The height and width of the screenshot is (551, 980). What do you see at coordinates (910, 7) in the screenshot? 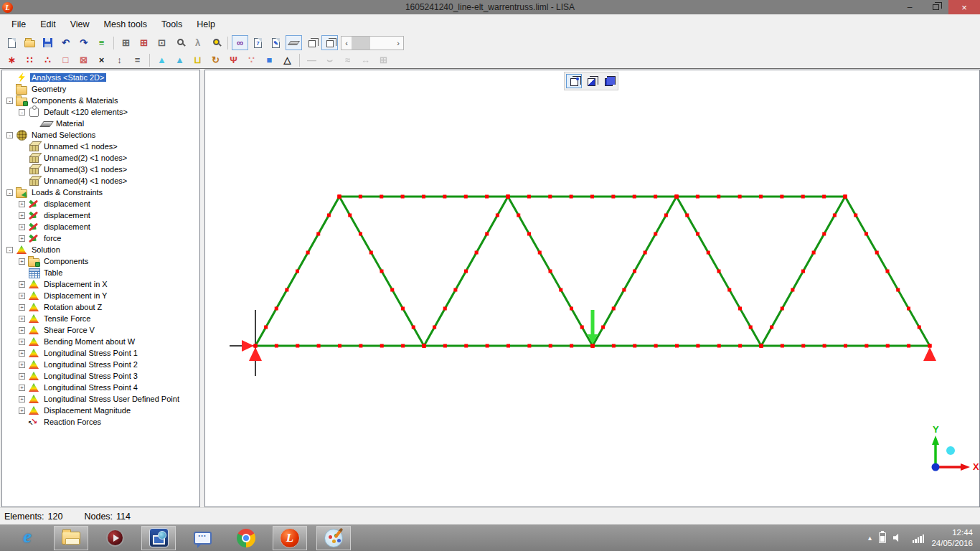
I see `minimize-button: –` at bounding box center [910, 7].